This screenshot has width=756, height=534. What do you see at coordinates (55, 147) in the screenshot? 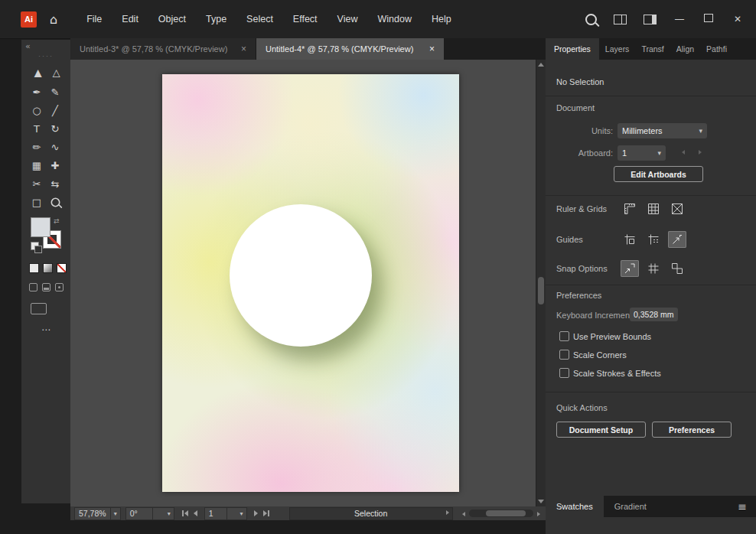
I see `shaper-tool: ∿` at bounding box center [55, 147].